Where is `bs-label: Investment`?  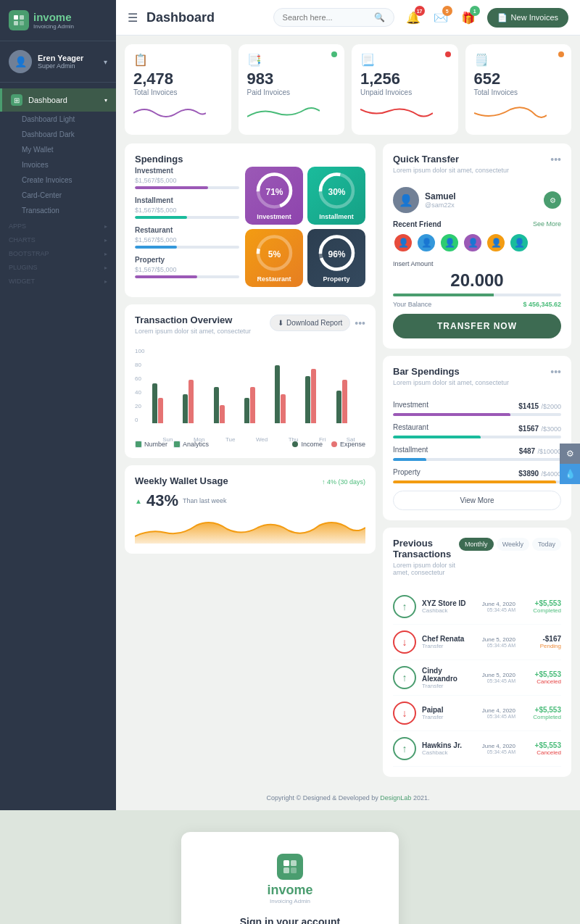
bs-label: Investment is located at coordinates (410, 406).